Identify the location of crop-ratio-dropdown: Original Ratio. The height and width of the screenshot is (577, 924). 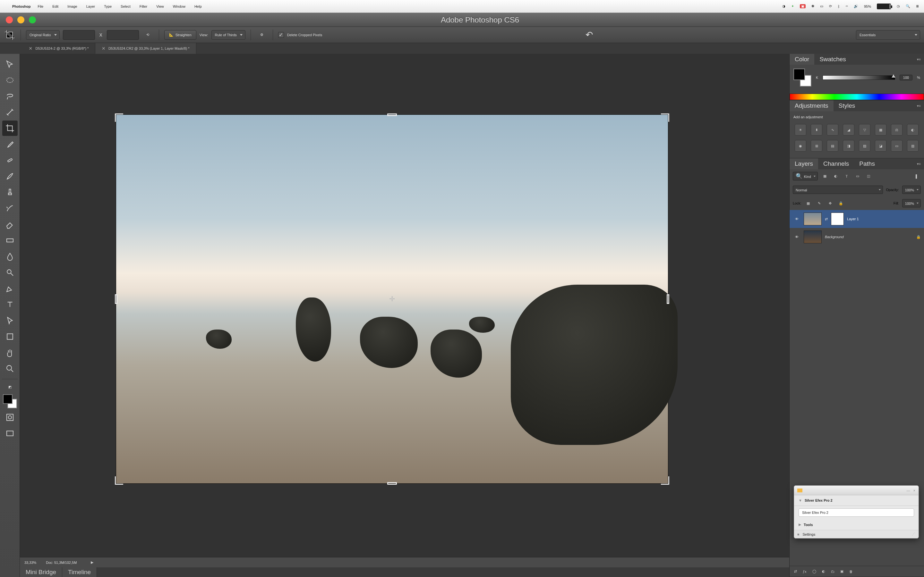
(43, 35).